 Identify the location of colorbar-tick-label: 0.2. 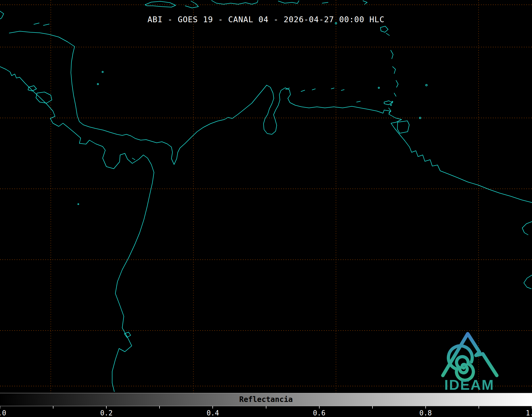
(106, 413).